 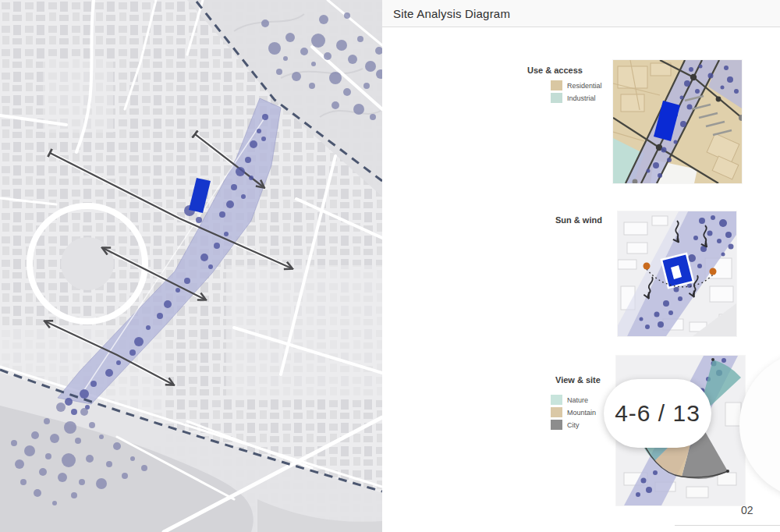 What do you see at coordinates (677, 122) in the screenshot?
I see `use-access-thumbnail` at bounding box center [677, 122].